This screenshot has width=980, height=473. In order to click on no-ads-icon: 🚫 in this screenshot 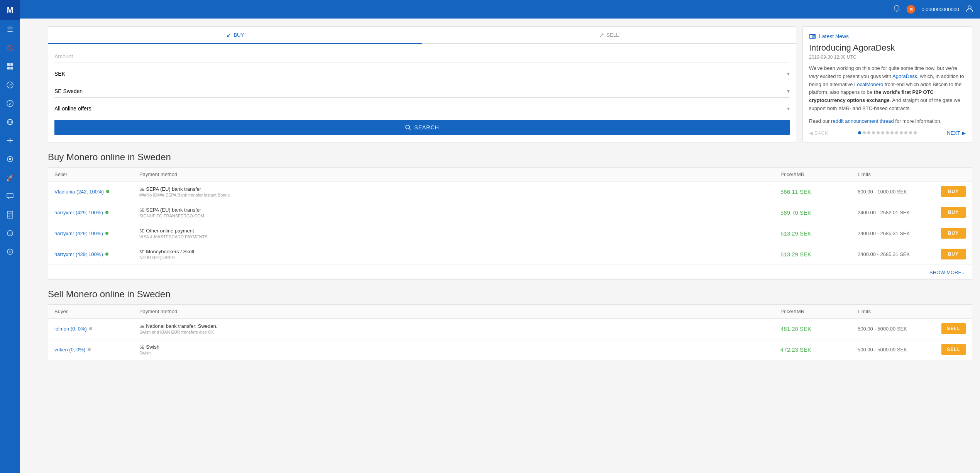, I will do `click(10, 48)`.